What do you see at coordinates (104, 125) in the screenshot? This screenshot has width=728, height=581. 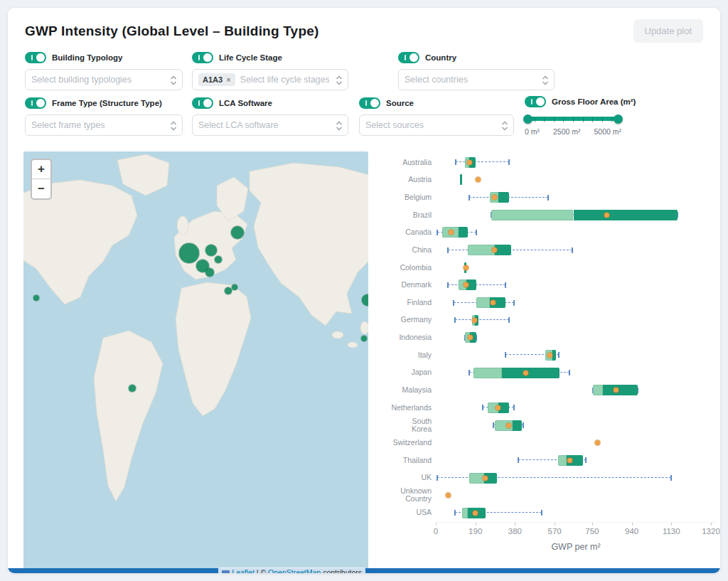 I see `frame-type-select: Select frame types` at bounding box center [104, 125].